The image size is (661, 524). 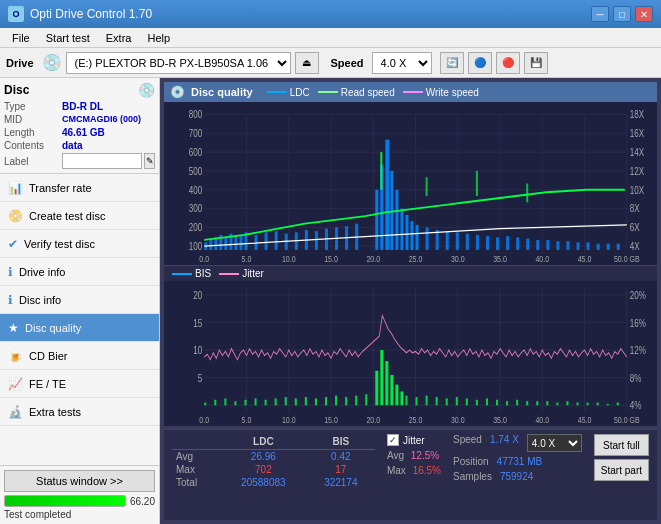 I want to click on jitter-label: Jitter, so click(x=414, y=440).